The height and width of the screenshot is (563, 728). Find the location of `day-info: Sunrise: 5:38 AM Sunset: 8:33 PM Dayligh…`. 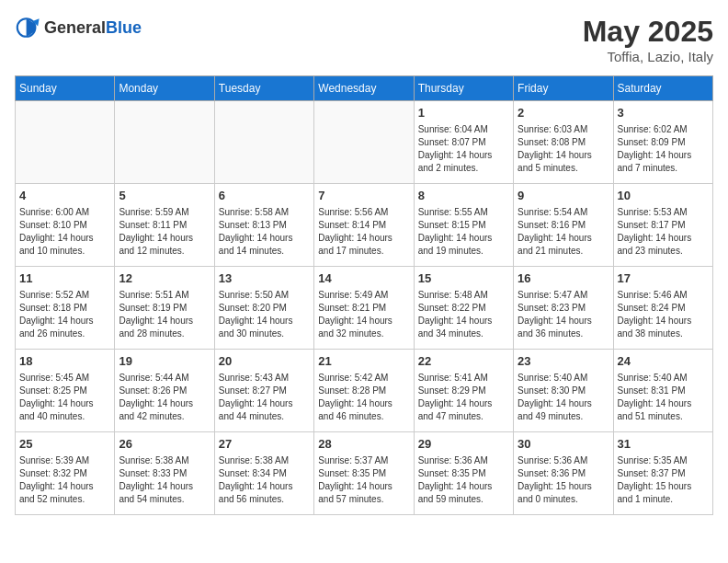

day-info: Sunrise: 5:38 AM Sunset: 8:33 PM Dayligh… is located at coordinates (164, 480).